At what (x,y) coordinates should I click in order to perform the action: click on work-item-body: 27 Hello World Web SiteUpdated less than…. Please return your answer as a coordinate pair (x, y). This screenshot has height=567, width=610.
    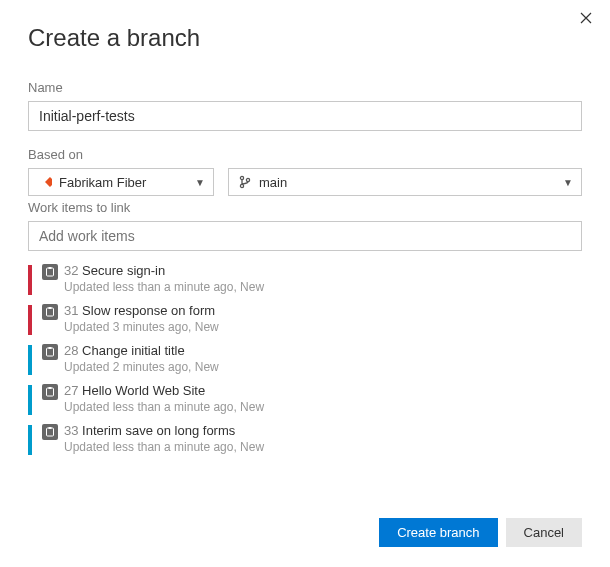
    Looking at the image, I should click on (323, 399).